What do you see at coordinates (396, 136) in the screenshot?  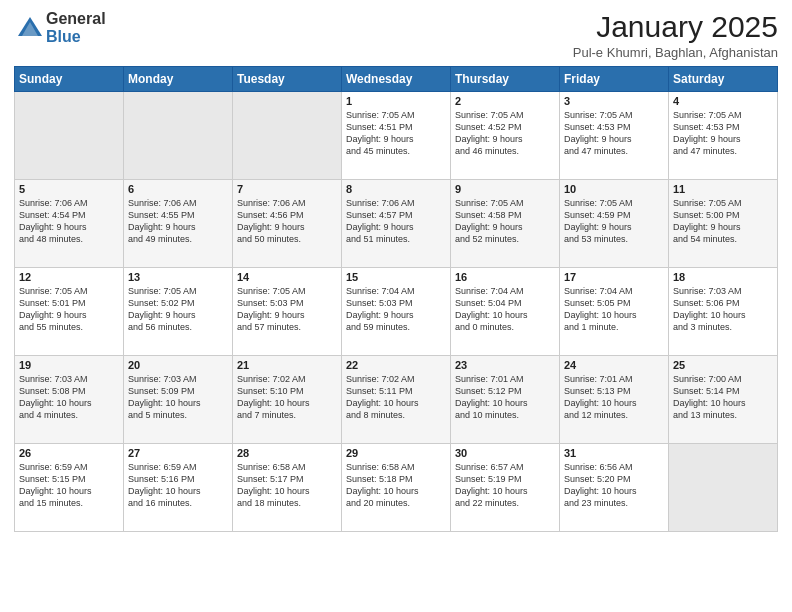 I see `calendar-week-row: 1Sunrise: 7:05 AMSunset: 4:51 PMDaylight…` at bounding box center [396, 136].